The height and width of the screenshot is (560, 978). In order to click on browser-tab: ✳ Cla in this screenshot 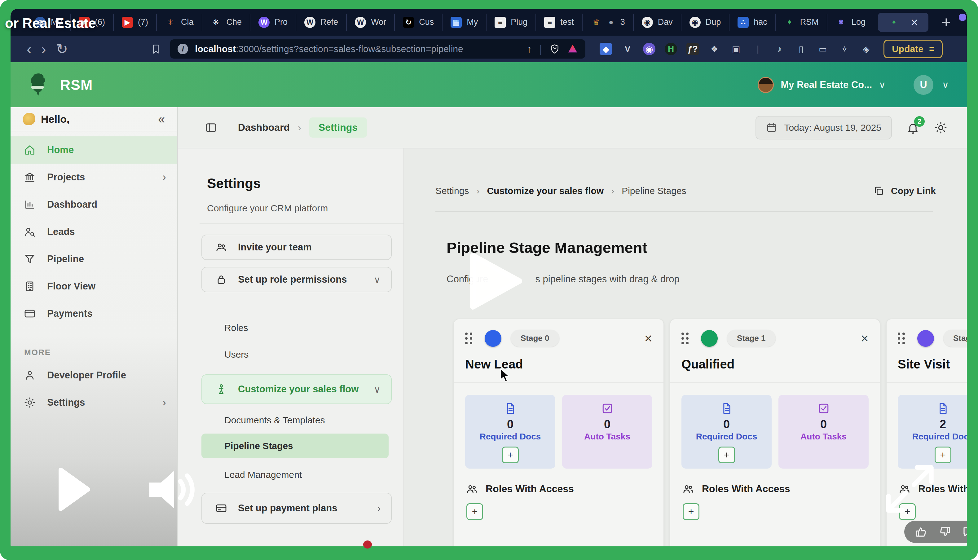, I will do `click(179, 22)`.